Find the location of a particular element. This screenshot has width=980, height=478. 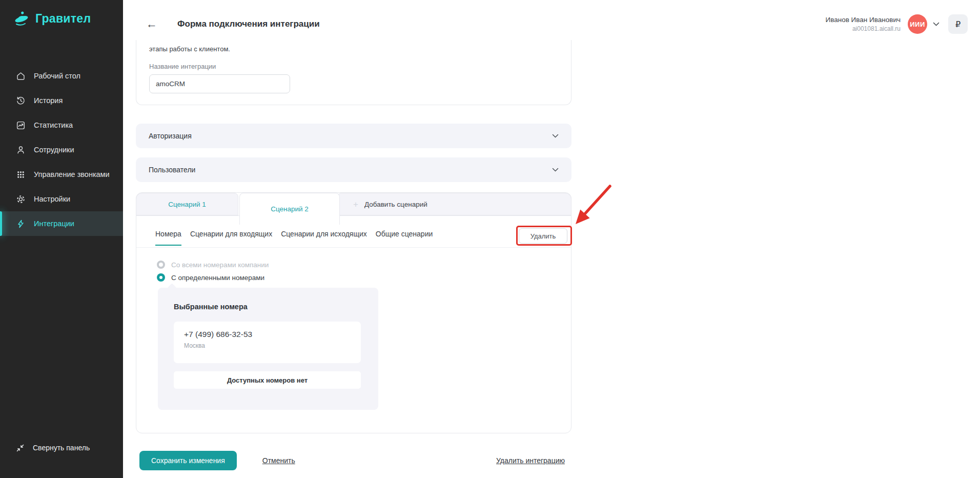

user-block: Иванов Иван Иванович ai001081.aicall.ru … is located at coordinates (897, 24).